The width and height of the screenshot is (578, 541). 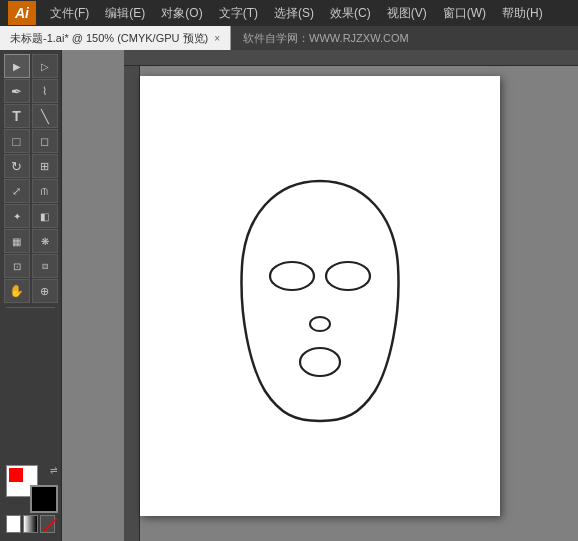 I want to click on tool-row-scale: ⤢ ⫙, so click(x=30, y=191).